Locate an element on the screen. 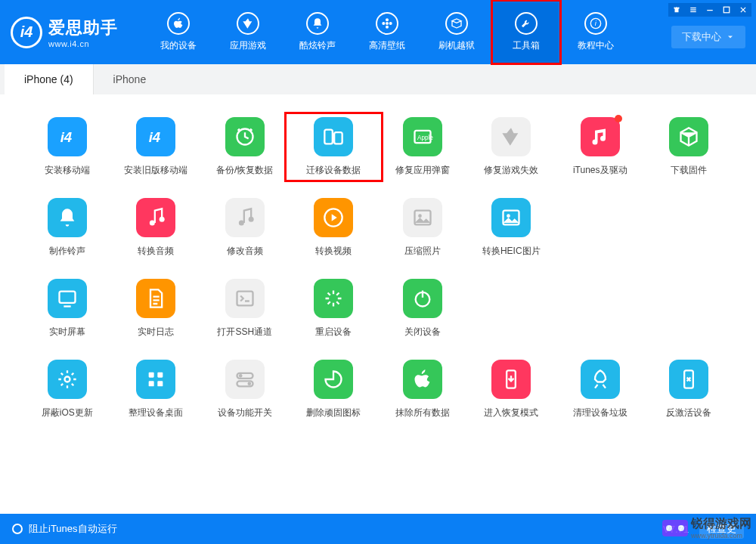  device-tabs: iPhone (4)iPhone is located at coordinates (378, 79).